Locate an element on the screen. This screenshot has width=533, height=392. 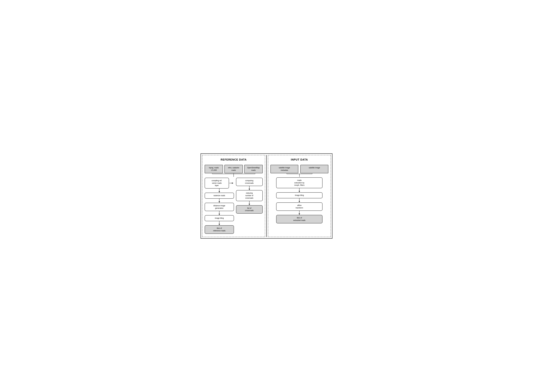
input-top-connector-svg is located at coordinates (300, 175).